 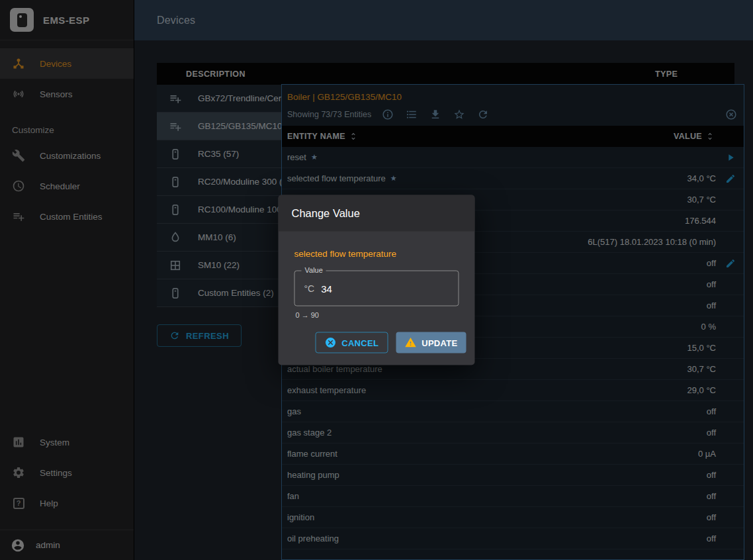 What do you see at coordinates (310, 289) in the screenshot?
I see `unit-adornment: °C` at bounding box center [310, 289].